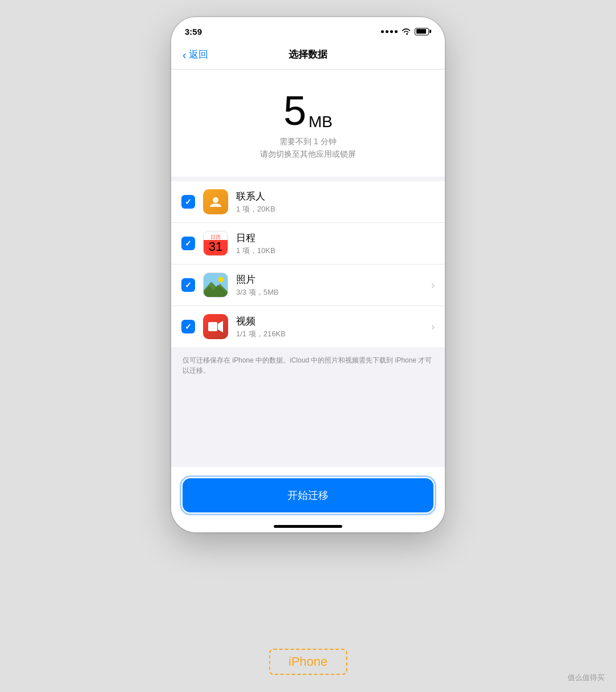 Image resolution: width=616 pixels, height=692 pixels. What do you see at coordinates (308, 661) in the screenshot?
I see `iphone-label: iPhone` at bounding box center [308, 661].